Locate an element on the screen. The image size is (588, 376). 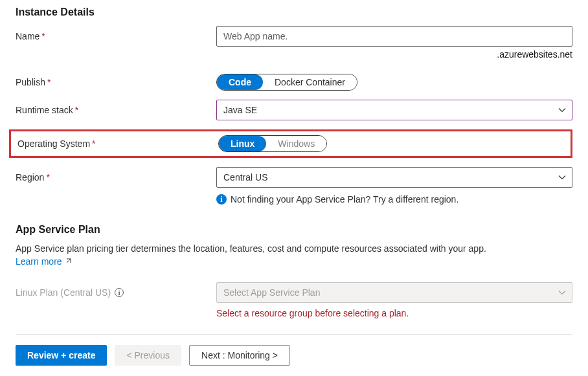
linux-plan-label: Linux Plan (Central US) is located at coordinates (63, 293).